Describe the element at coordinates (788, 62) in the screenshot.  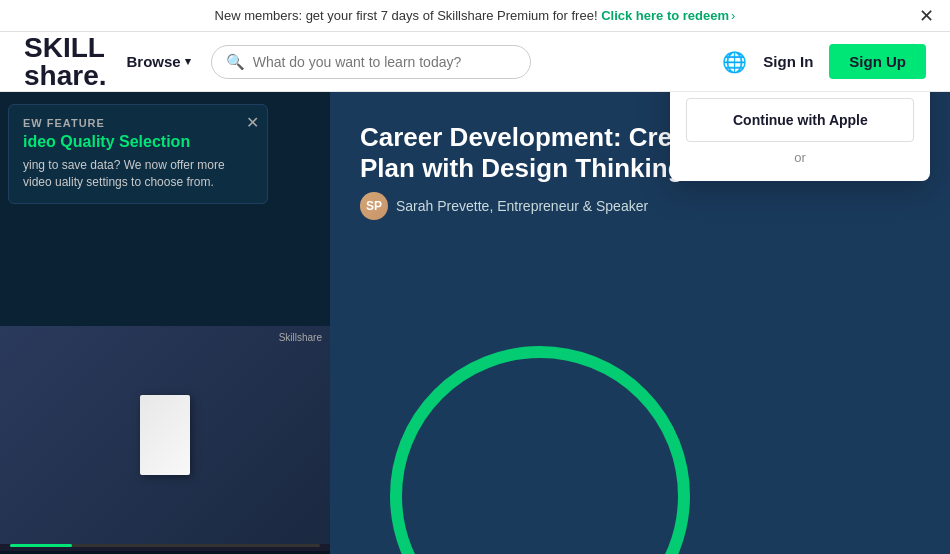
I see `sign-in-button: Sign In` at that location.